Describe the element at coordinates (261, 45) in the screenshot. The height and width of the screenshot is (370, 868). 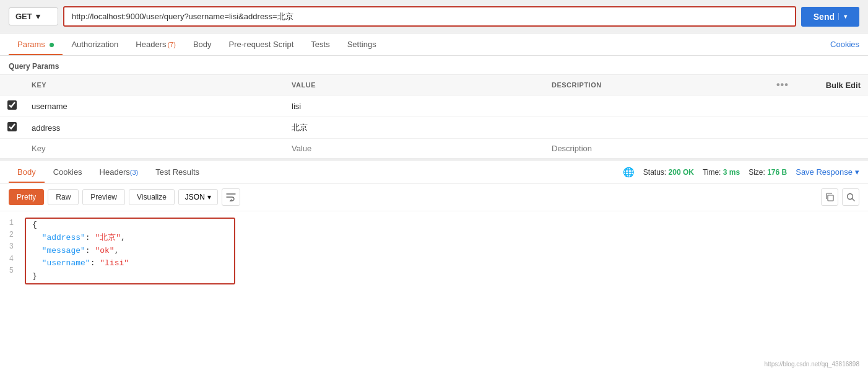
I see `tab-pre-request: Pre-request Script` at that location.